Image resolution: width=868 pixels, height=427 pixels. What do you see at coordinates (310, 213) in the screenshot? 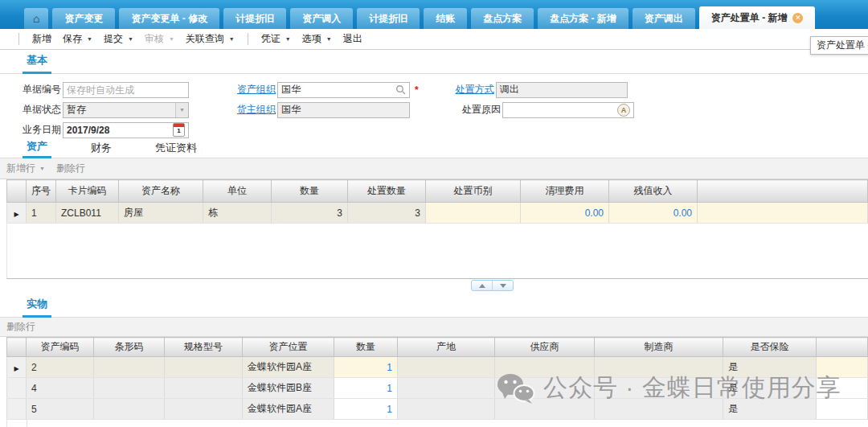
I see `cell-qty: 3` at bounding box center [310, 213].